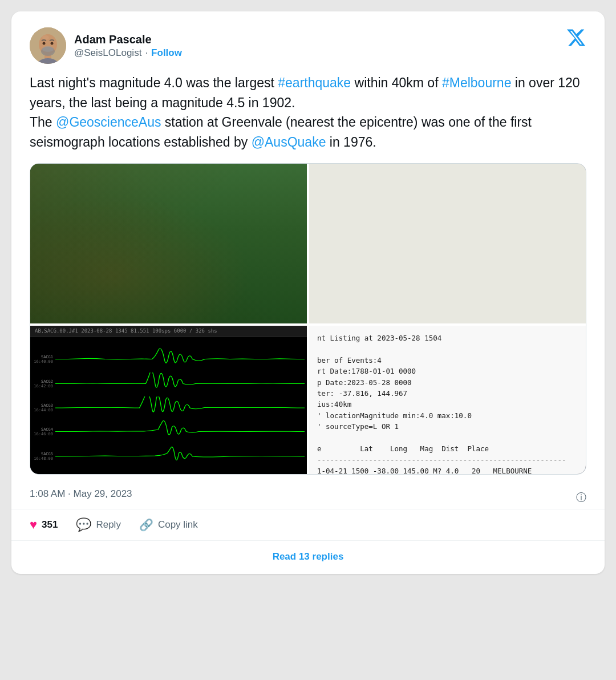 Image resolution: width=616 pixels, height=680 pixels. I want to click on svg-text: Epping, so click(97, 221).